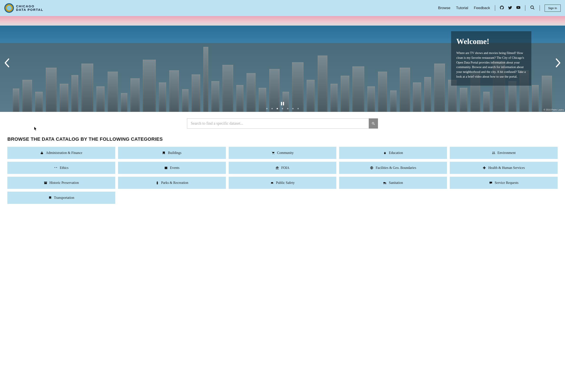 The width and height of the screenshot is (565, 392). What do you see at coordinates (283, 153) in the screenshot?
I see `category-tile-community: Community` at bounding box center [283, 153].